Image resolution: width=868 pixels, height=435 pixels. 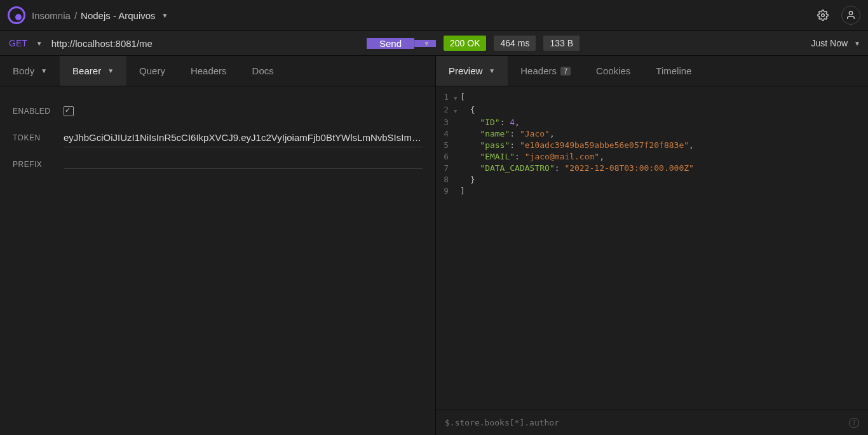 I want to click on request-tabs: Body ▼ Bearer ▼ Query Headers Docs, so click(x=217, y=71).